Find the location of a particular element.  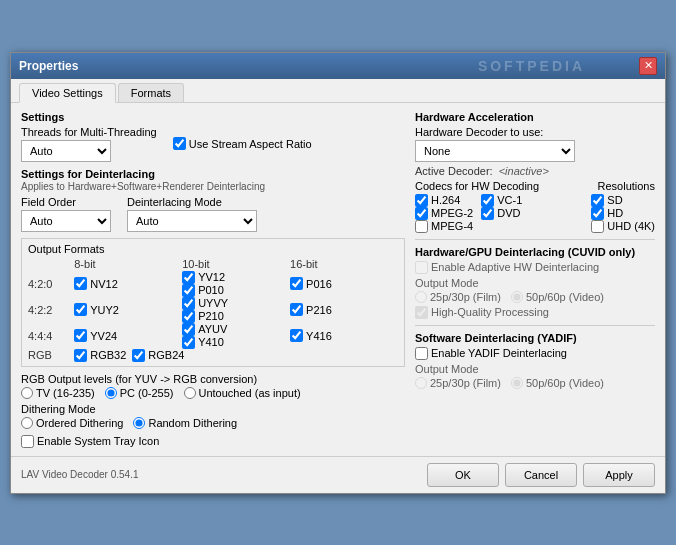

use-stream-aspect-checkbox is located at coordinates (180, 144).